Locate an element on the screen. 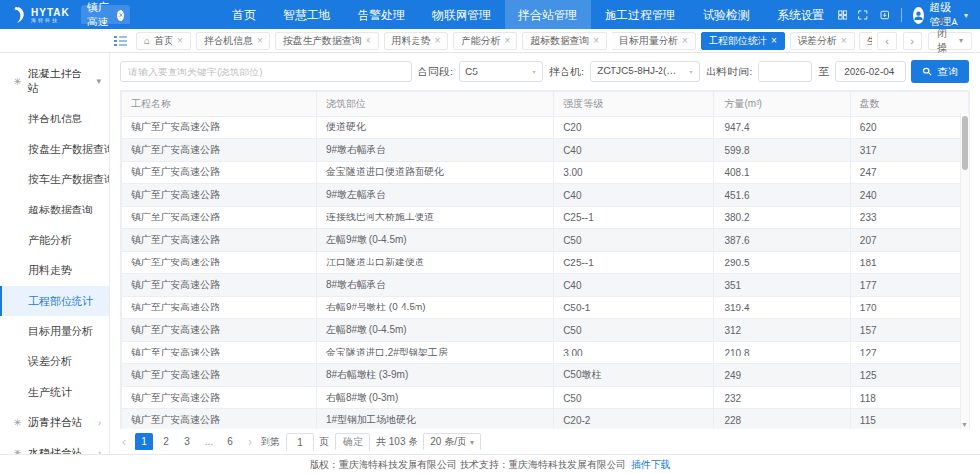 The height and width of the screenshot is (474, 980). table-cell: 312 is located at coordinates (782, 331).